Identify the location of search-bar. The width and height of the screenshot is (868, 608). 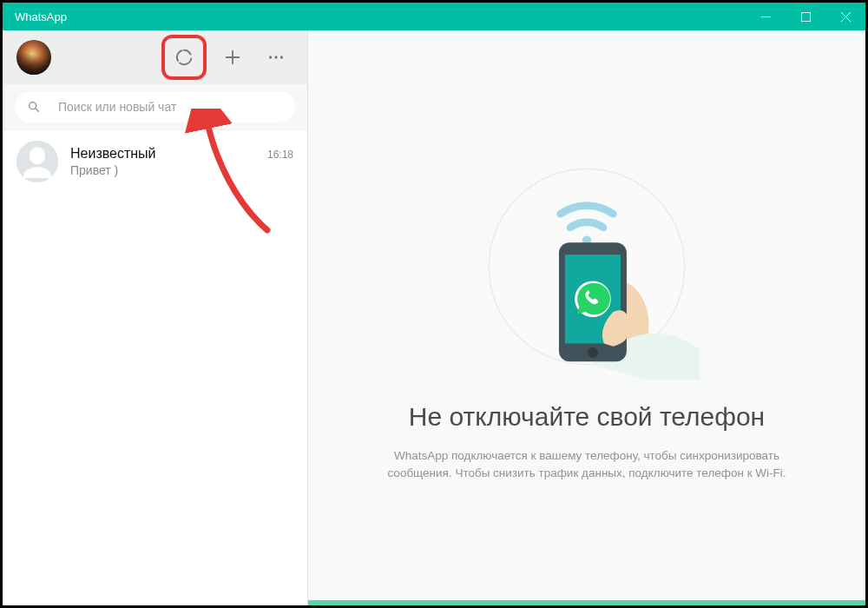
(155, 108).